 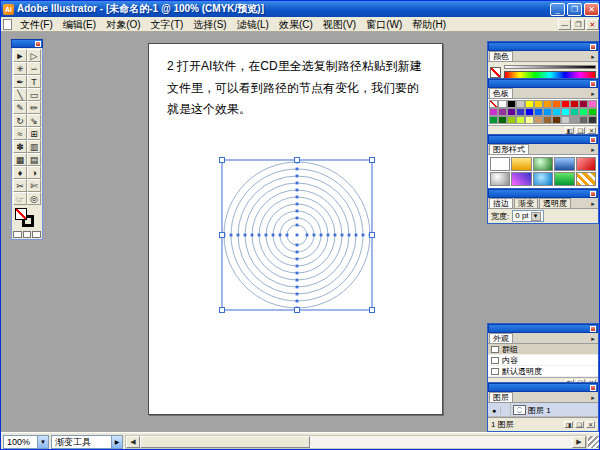 I want to click on color-palette-titlebar, so click(x=543, y=46).